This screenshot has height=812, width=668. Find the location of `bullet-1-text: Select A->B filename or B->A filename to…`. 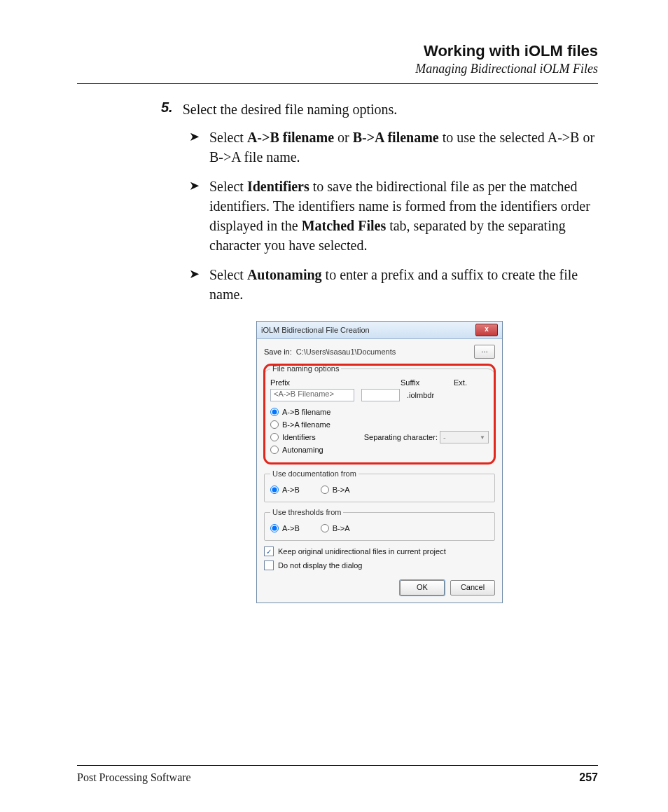

bullet-1-text: Select A->B filename or B->A filename to… is located at coordinates (403, 147).